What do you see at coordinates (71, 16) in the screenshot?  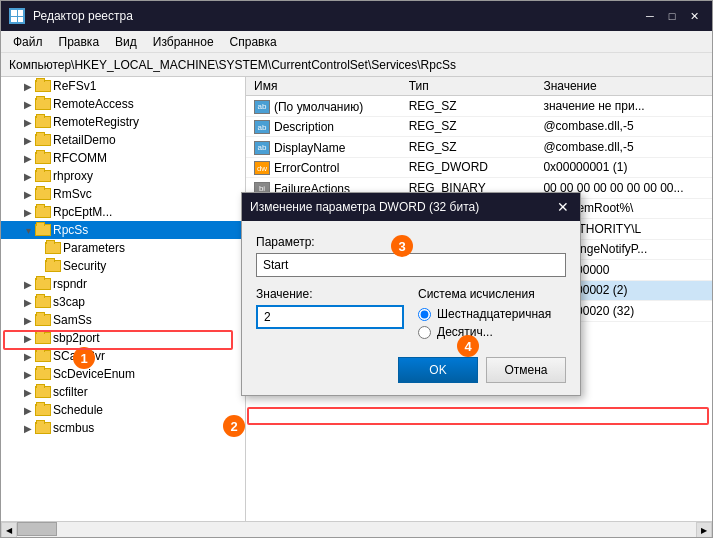 I see `title-bar-left: Редактор реестра` at bounding box center [71, 16].